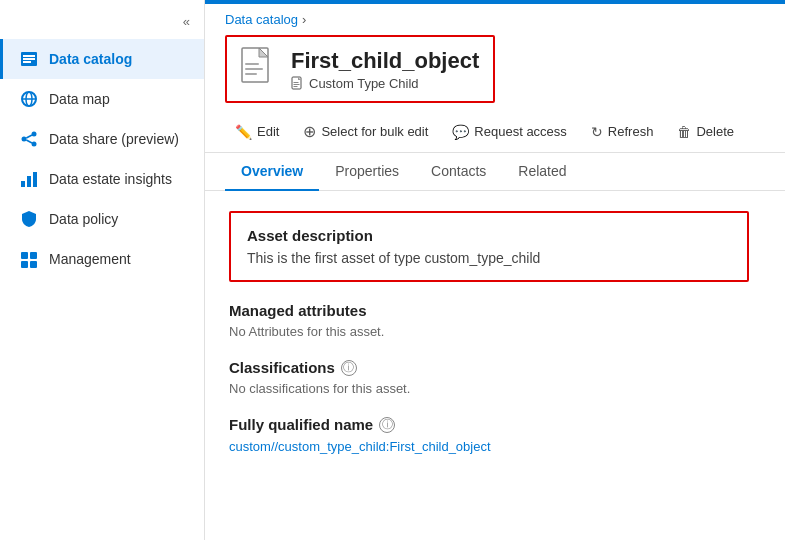 The width and height of the screenshot is (785, 540). I want to click on tab-related: Related, so click(542, 172).